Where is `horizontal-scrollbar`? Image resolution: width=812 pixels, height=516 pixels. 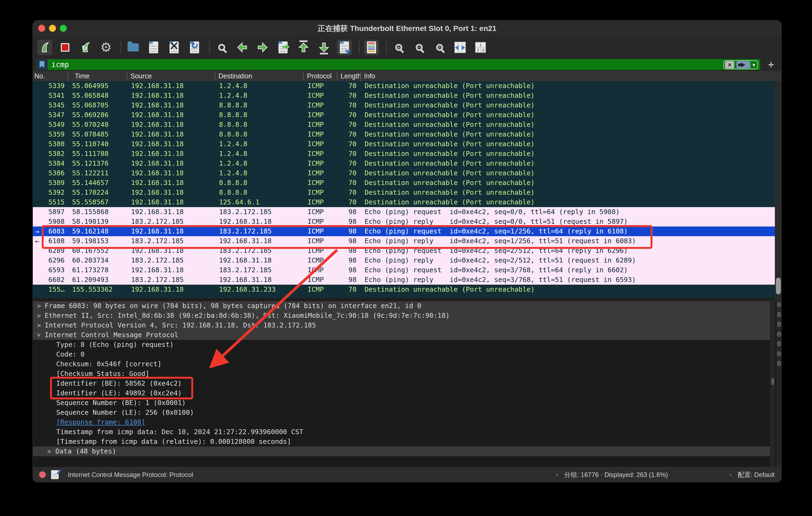 horizontal-scrollbar is located at coordinates (404, 299).